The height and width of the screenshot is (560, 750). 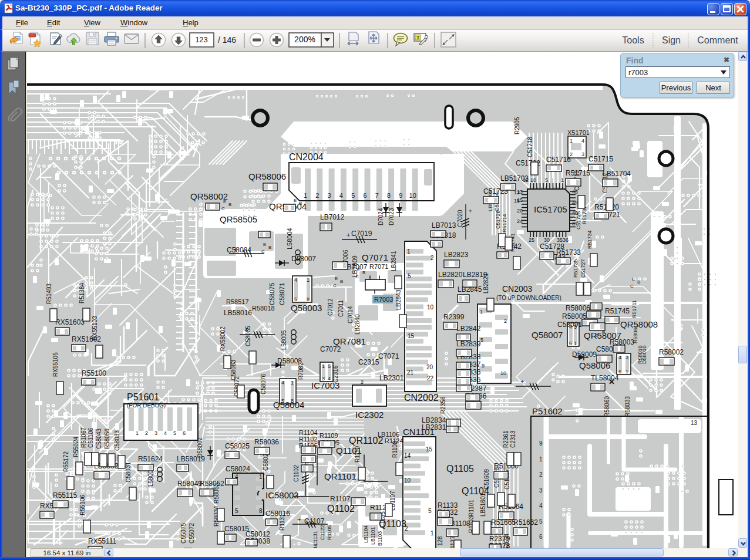 What do you see at coordinates (444, 225) in the screenshot?
I see `svg-text: LB7013` at bounding box center [444, 225].